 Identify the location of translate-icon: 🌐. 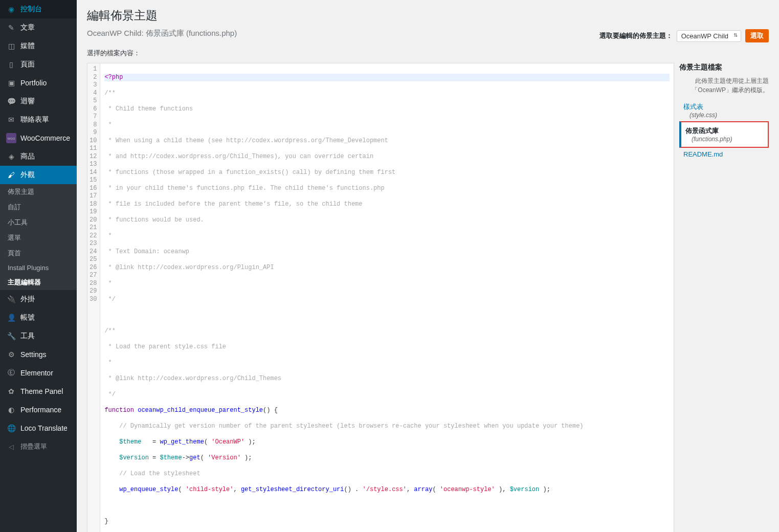
(11, 428).